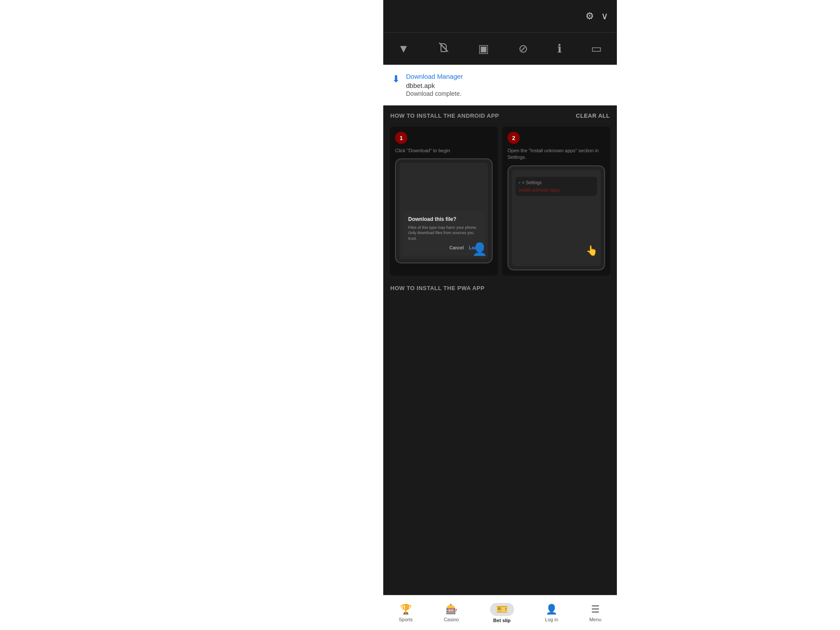 This screenshot has width=840, height=630. Describe the element at coordinates (406, 613) in the screenshot. I see `nav-item-sports: 🏆 Sports` at that location.